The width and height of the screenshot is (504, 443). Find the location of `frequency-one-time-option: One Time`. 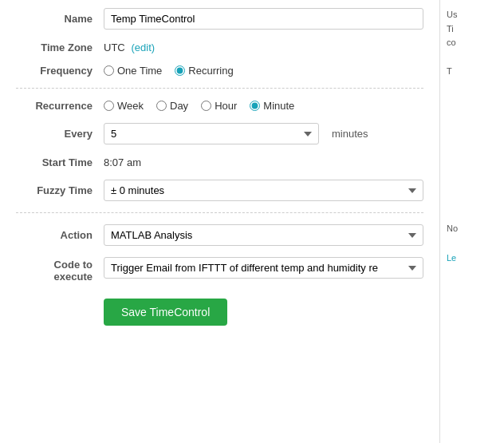

frequency-one-time-option: One Time is located at coordinates (132, 70).